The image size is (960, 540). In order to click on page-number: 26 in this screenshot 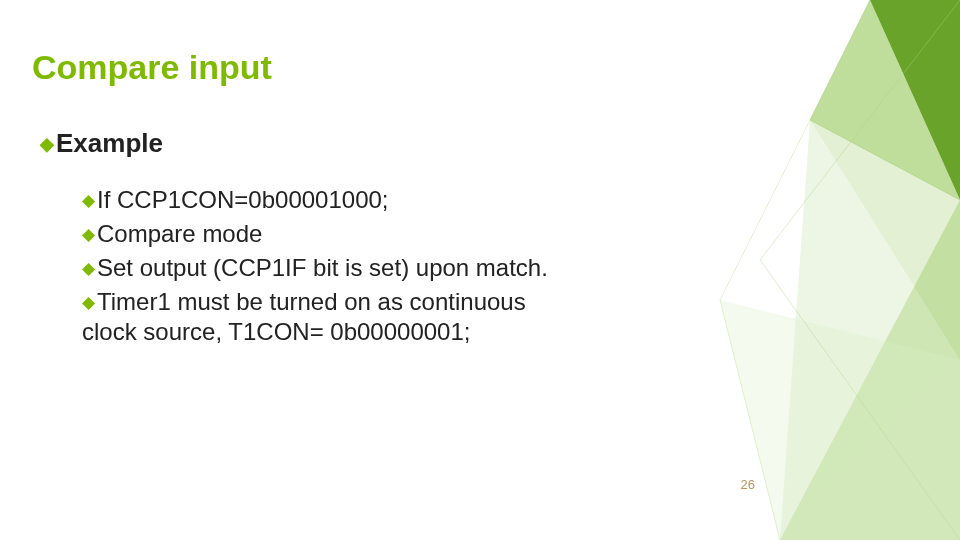, I will do `click(748, 484)`.